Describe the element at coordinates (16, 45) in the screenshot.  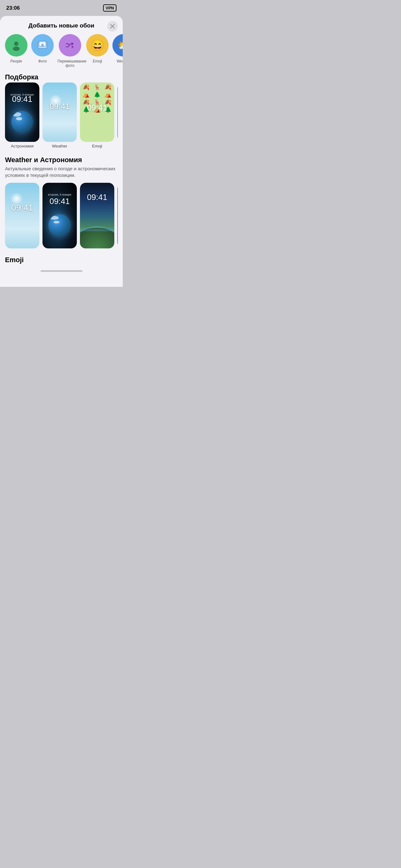
I see `person-icon` at that location.